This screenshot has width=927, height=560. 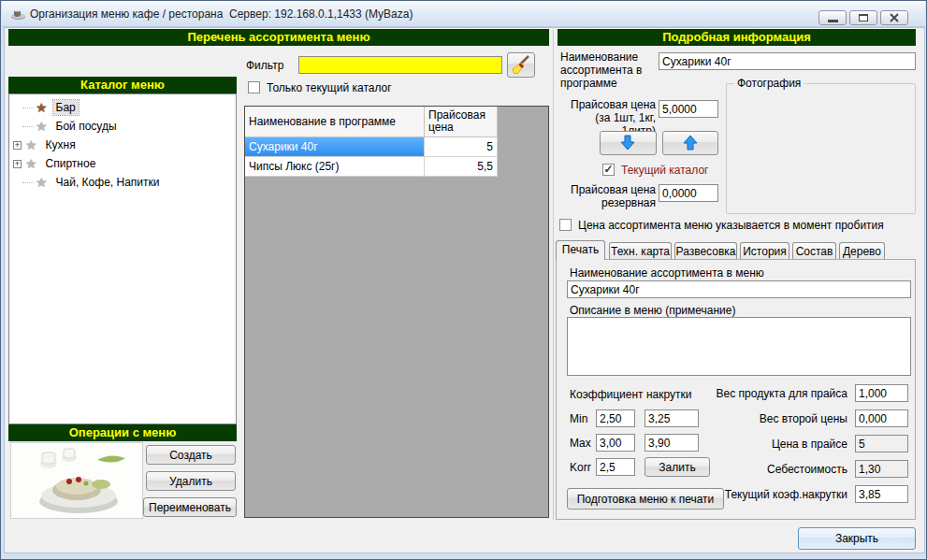 What do you see at coordinates (833, 18) in the screenshot?
I see `minimize-icon` at bounding box center [833, 18].